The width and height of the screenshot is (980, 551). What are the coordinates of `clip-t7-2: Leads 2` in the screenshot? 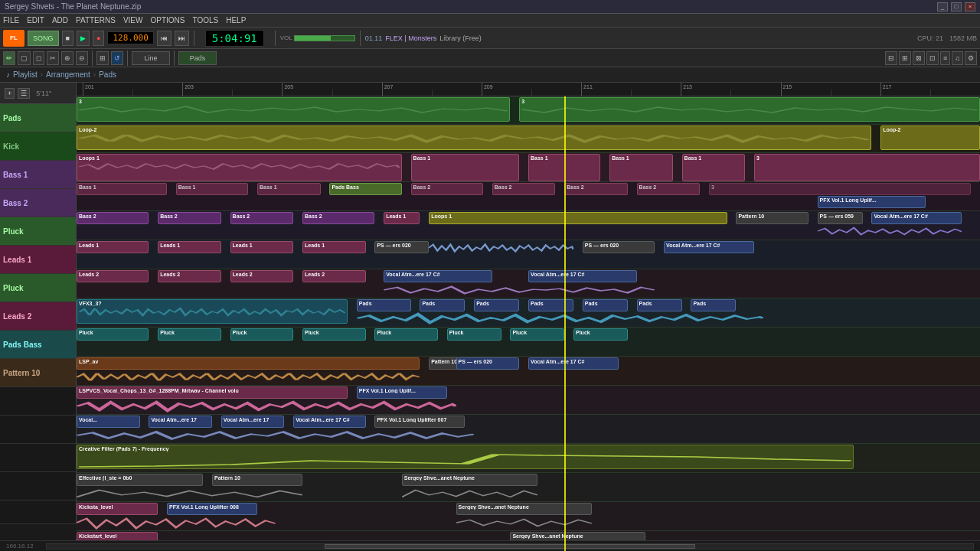 It's located at (190, 276).